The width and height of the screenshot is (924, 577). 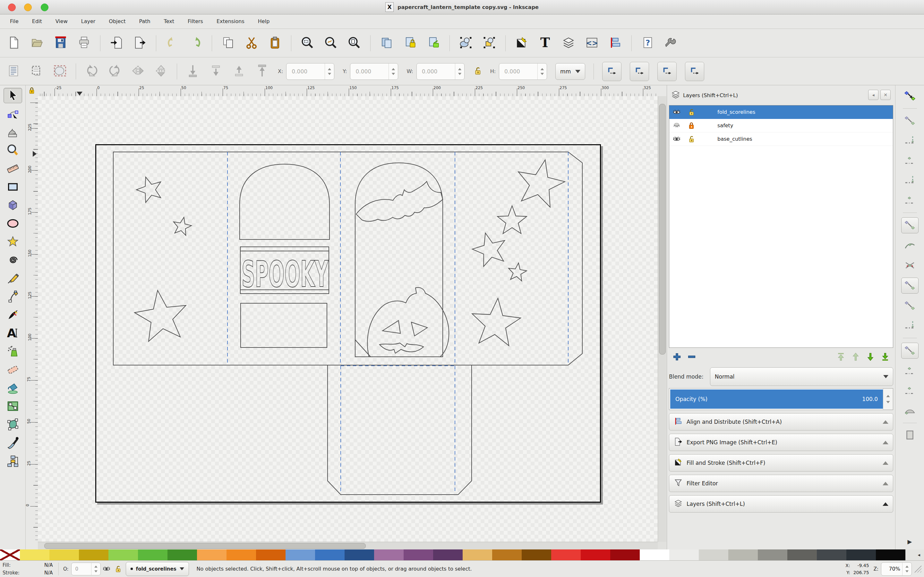 What do you see at coordinates (677, 126) in the screenshot?
I see `eye-closed-icon` at bounding box center [677, 126].